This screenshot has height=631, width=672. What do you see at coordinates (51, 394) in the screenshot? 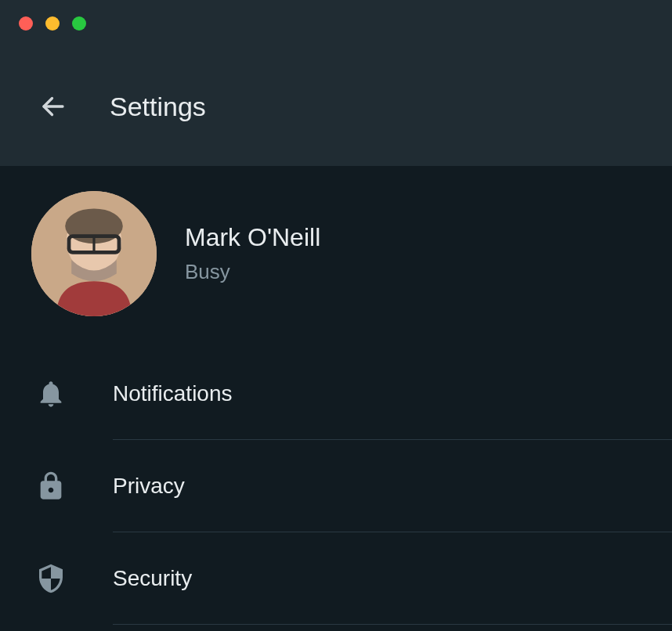
I see `bell-icon` at bounding box center [51, 394].